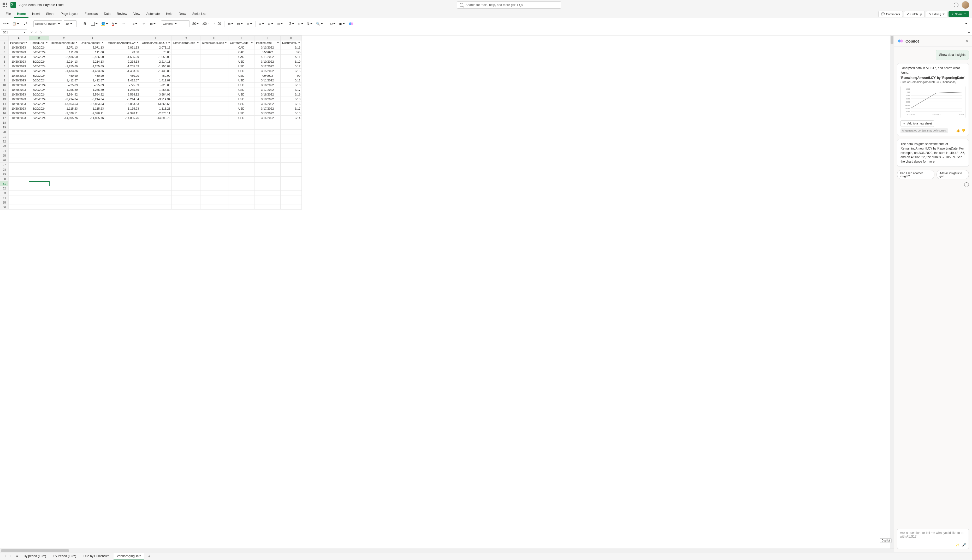 The image size is (972, 560). I want to click on search-input: Search for tools, help, and more (Alt + …, so click(509, 5).